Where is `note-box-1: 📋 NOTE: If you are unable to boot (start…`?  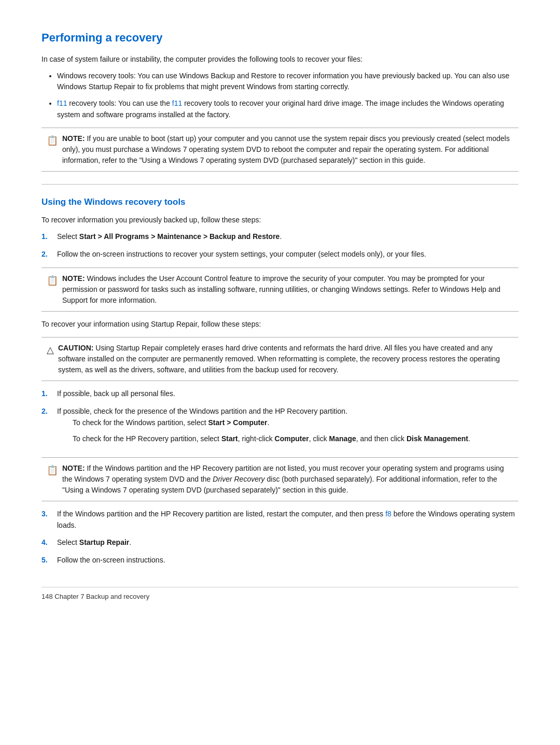
note-box-1: 📋 NOTE: If you are unable to boot (start… is located at coordinates (280, 149).